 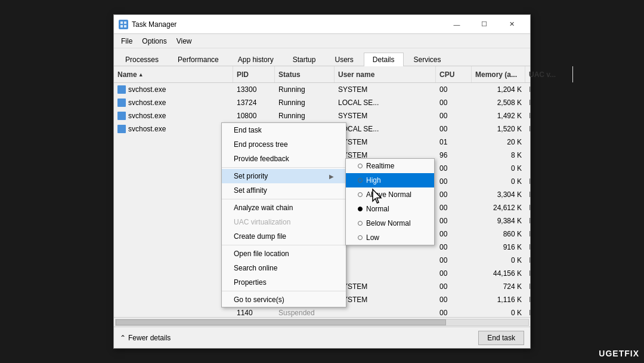 What do you see at coordinates (390, 238) in the screenshot?
I see `priority-item-low: Low` at bounding box center [390, 238].